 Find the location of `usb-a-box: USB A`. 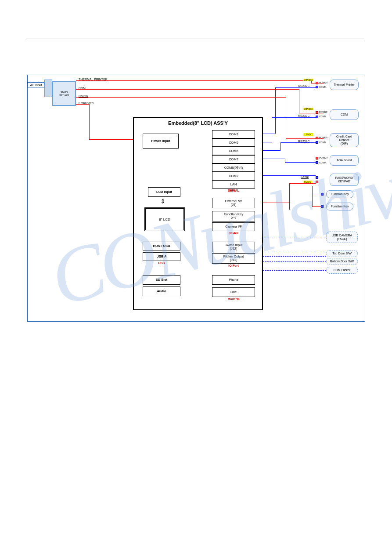

usb-a-box: USB A is located at coordinates (162, 257).